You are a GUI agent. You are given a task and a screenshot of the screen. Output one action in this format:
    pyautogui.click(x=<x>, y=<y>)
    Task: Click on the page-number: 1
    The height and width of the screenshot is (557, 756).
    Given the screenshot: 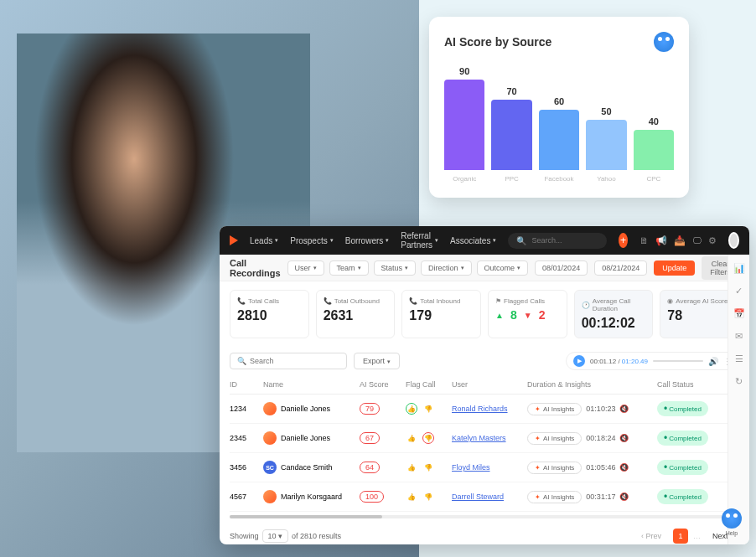 What is the action you would take?
    pyautogui.click(x=681, y=536)
    